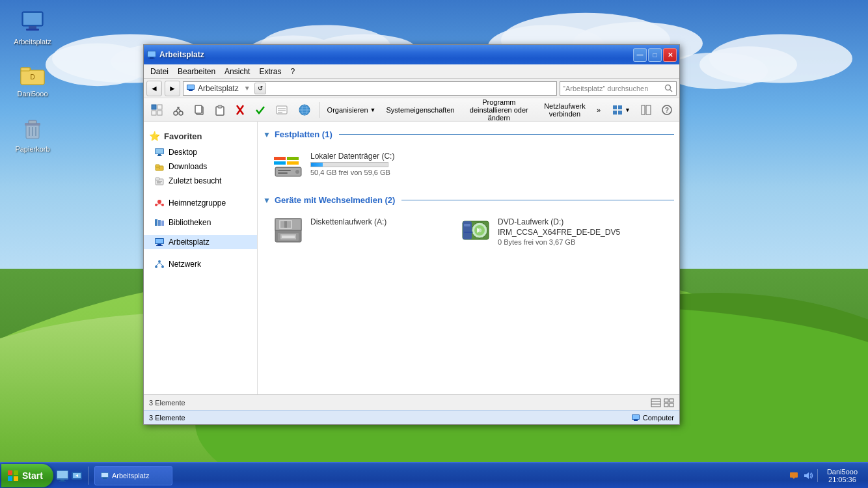 This screenshot has height=488, width=868. I want to click on view-toggle-button: ▼, so click(621, 110).